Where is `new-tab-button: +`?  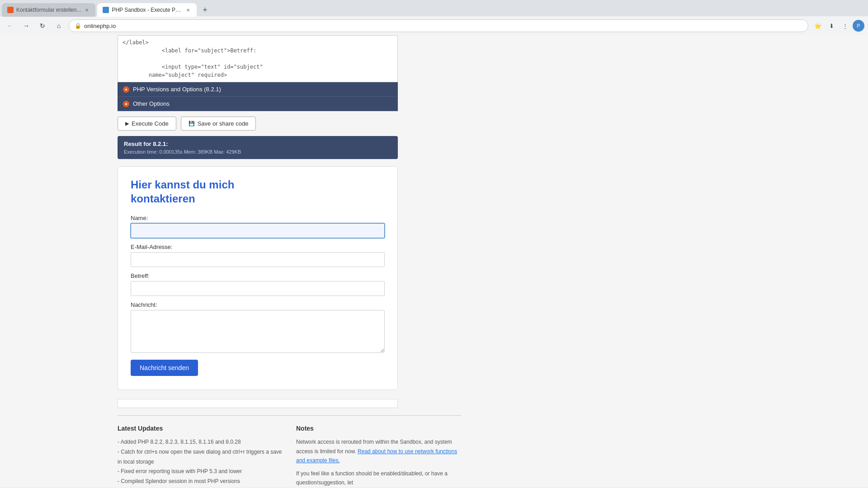
new-tab-button: + is located at coordinates (205, 10).